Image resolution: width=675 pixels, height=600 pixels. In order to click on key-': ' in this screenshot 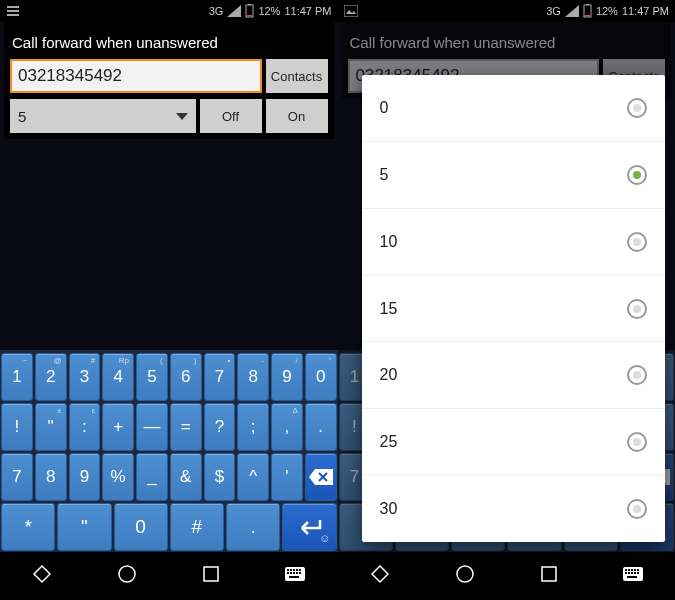, I will do `click(287, 477)`.